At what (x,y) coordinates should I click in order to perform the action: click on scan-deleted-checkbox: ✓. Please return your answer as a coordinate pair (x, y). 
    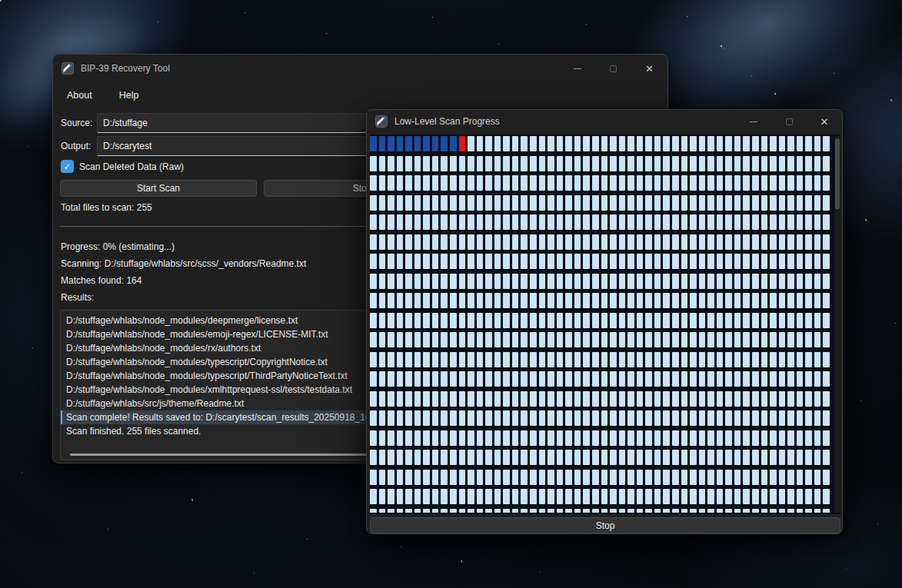
    Looking at the image, I should click on (68, 166).